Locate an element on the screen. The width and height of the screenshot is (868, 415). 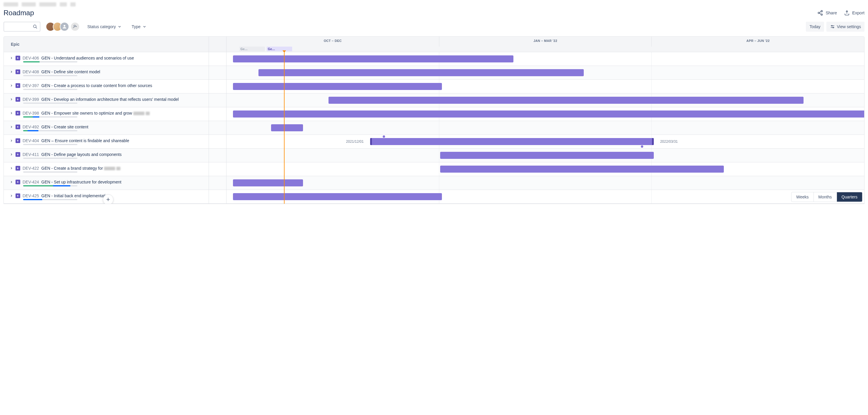
epic-title: GEN - Define site content model is located at coordinates (71, 72).